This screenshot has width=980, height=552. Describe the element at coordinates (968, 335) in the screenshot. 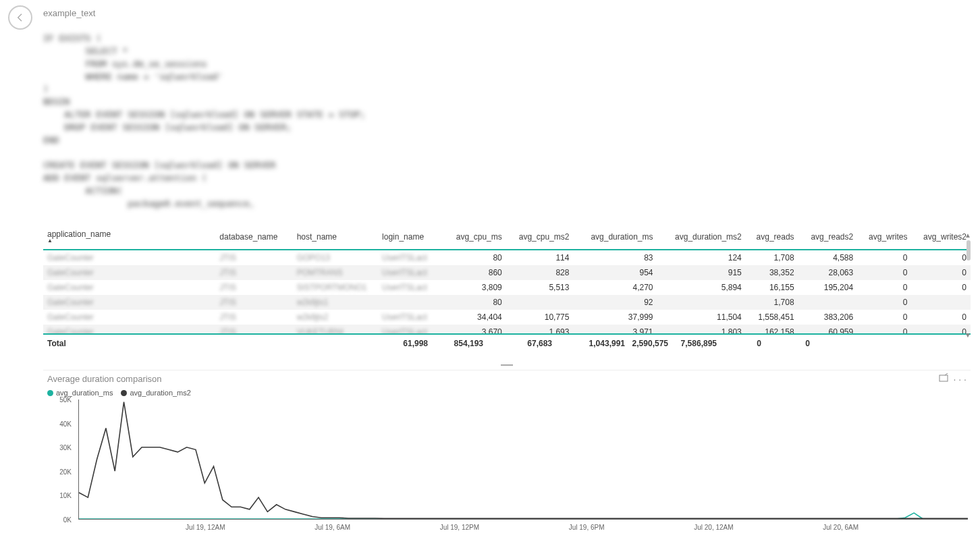

I see `scroll-down-icon: ▼` at that location.